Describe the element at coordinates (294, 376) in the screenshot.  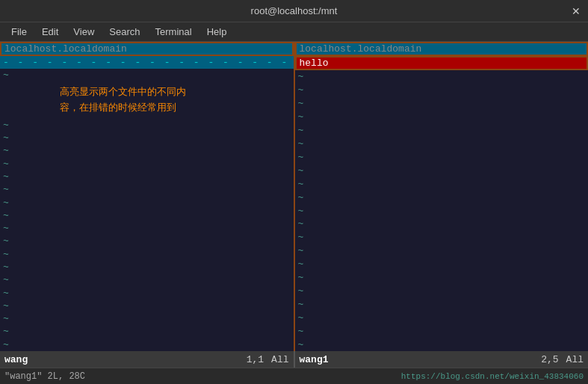
I see `bottom-bar: "wang1" 2L, 28C https://blog.csdn.net/we…` at that location.